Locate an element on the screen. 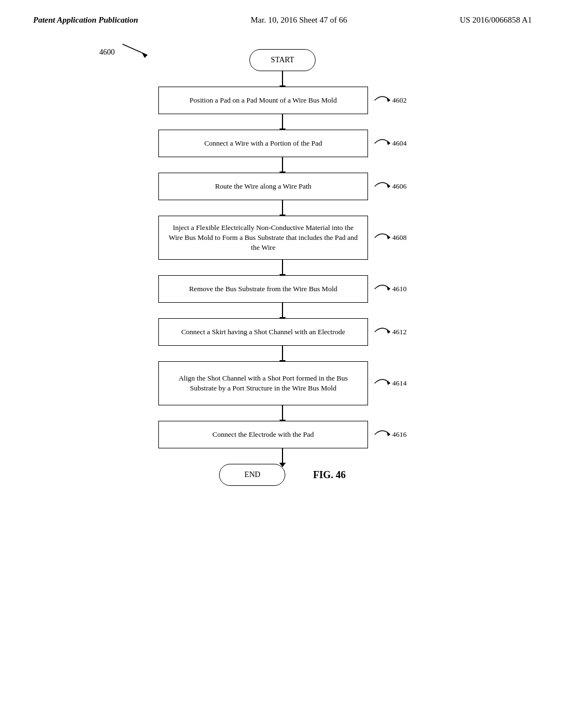 The height and width of the screenshot is (728, 565). step-4608-box: Inject a Flexible Electrically Non-Condu… is located at coordinates (263, 238).